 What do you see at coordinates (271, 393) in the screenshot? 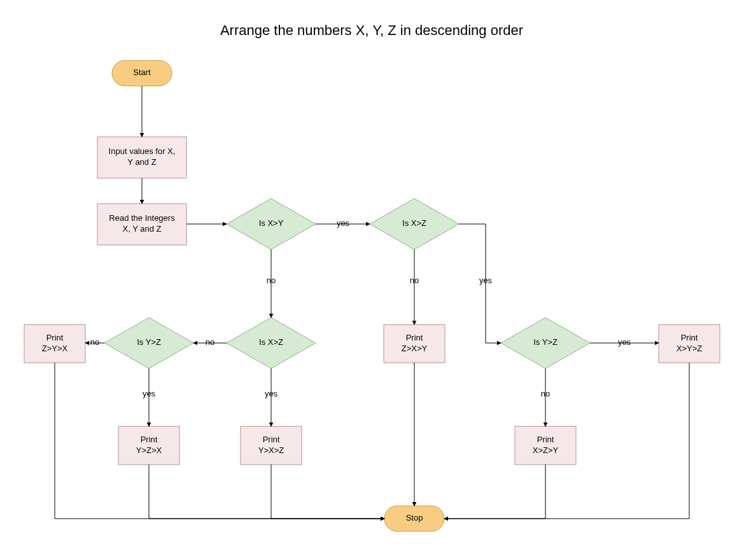
I see `edge-xzl-yes-label: yes` at bounding box center [271, 393].